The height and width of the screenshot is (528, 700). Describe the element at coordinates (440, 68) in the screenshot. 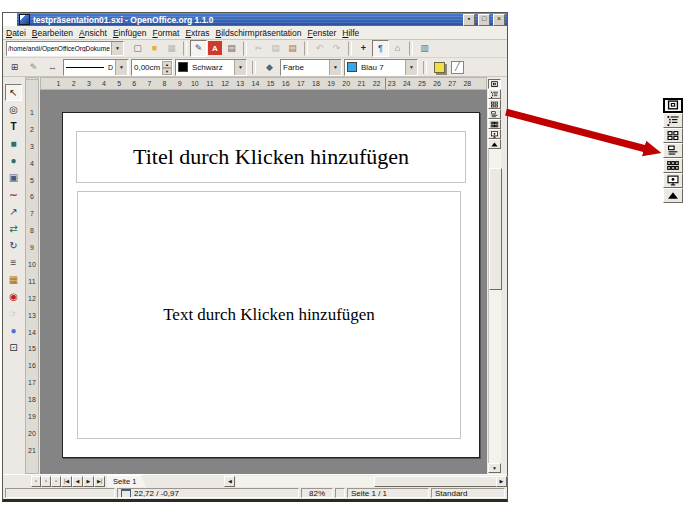

I see `shadow-icon` at that location.